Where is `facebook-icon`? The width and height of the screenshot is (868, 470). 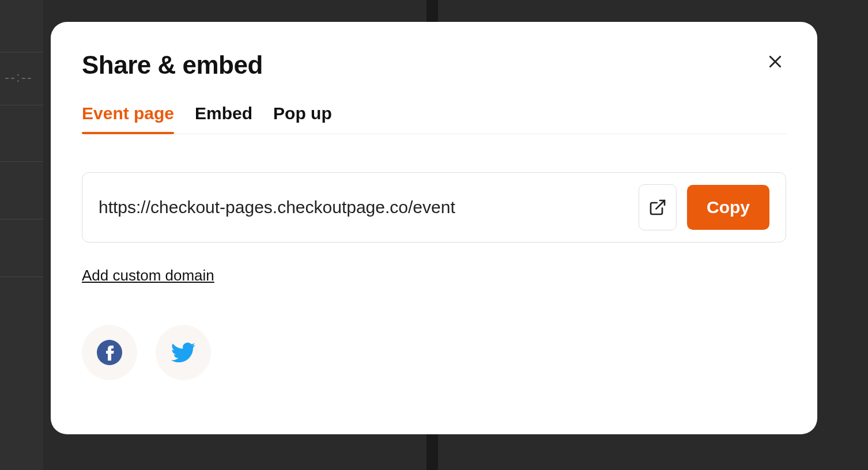
facebook-icon is located at coordinates (110, 352).